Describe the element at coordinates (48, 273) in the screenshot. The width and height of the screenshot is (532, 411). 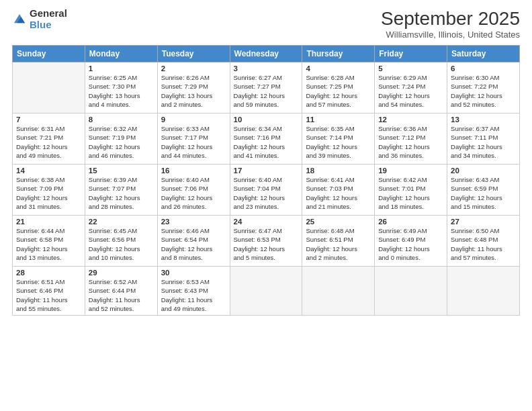
I see `day-number: 28` at that location.